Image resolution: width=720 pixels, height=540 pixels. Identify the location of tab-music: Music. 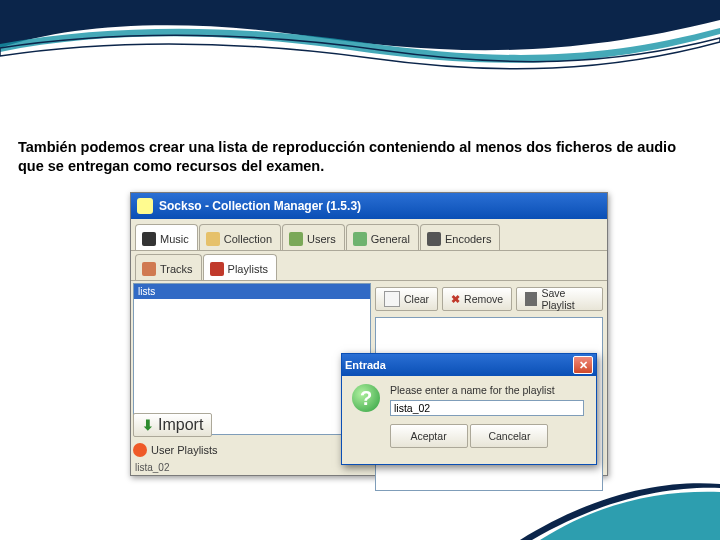
(166, 237).